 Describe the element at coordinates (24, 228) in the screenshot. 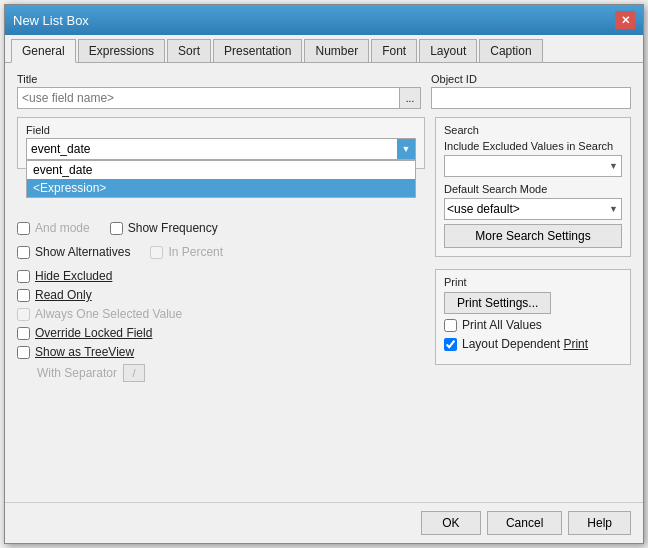

I see `and-mode-checkbox` at that location.